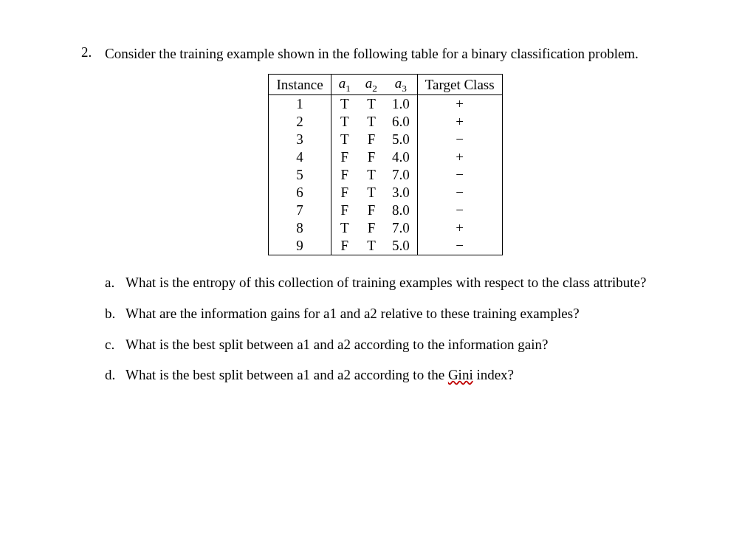 The width and height of the screenshot is (756, 547). Describe the element at coordinates (408, 314) in the screenshot. I see `subq-text: What are the information gains for a1 an…` at that location.